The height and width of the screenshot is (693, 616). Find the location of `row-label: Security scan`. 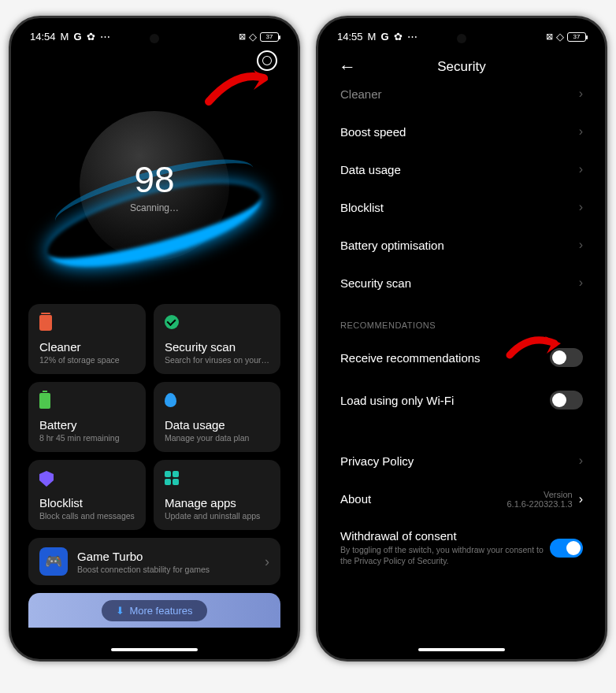

row-label: Security scan is located at coordinates (460, 284).